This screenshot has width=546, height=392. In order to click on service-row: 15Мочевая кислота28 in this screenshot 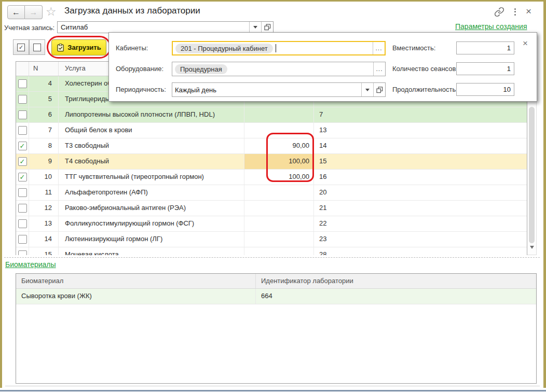, I will do `click(271, 251)`.